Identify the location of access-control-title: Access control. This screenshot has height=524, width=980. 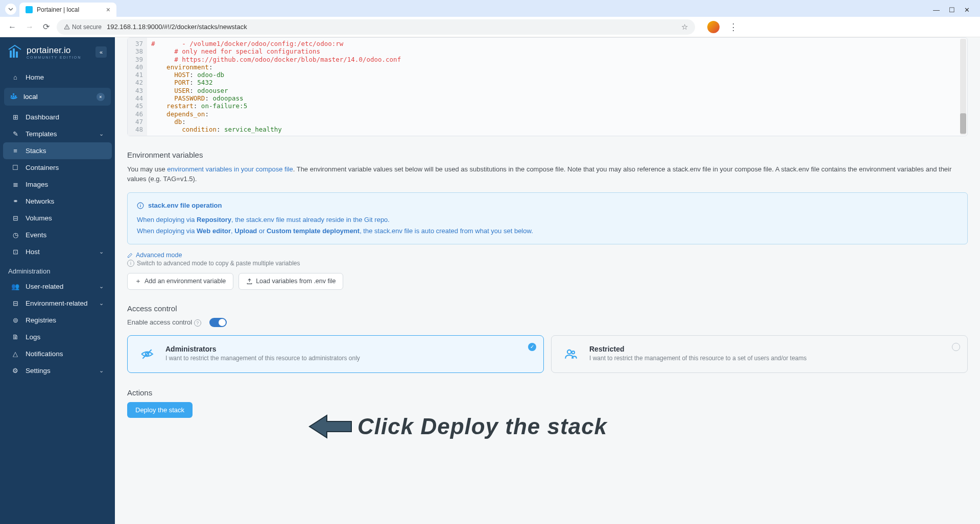
(547, 308).